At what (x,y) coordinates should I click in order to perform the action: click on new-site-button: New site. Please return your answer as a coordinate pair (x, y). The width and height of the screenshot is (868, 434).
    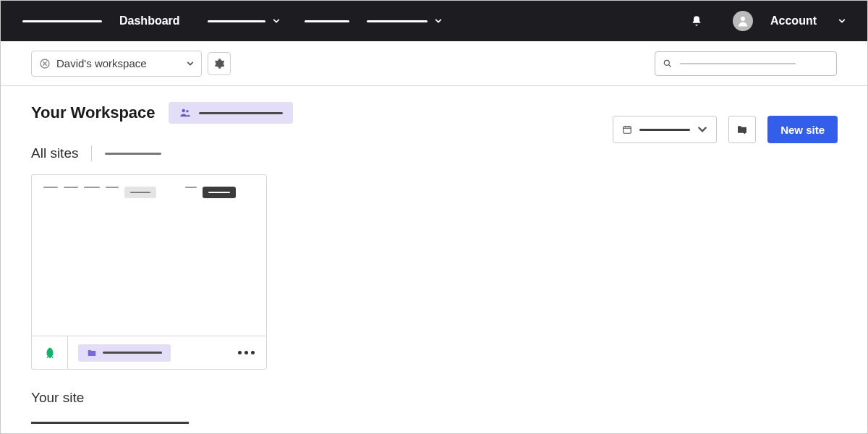
    Looking at the image, I should click on (803, 129).